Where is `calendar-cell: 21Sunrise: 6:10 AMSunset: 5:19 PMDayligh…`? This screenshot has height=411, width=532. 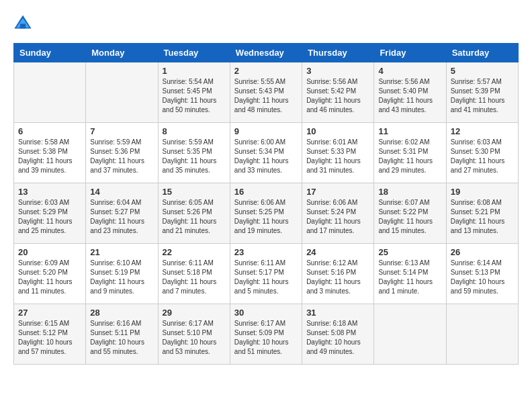 calendar-cell: 21Sunrise: 6:10 AMSunset: 5:19 PMDayligh… is located at coordinates (122, 274).